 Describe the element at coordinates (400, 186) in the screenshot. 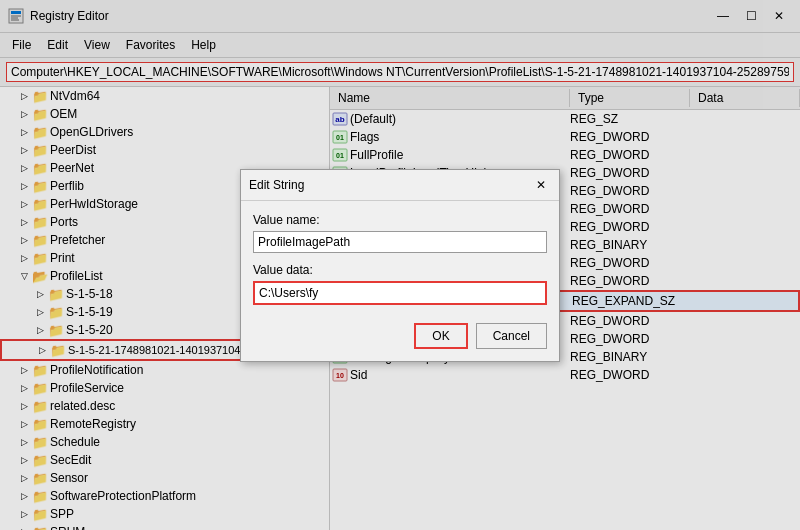

I see `dialog-title-bar: Edit String ✕` at that location.